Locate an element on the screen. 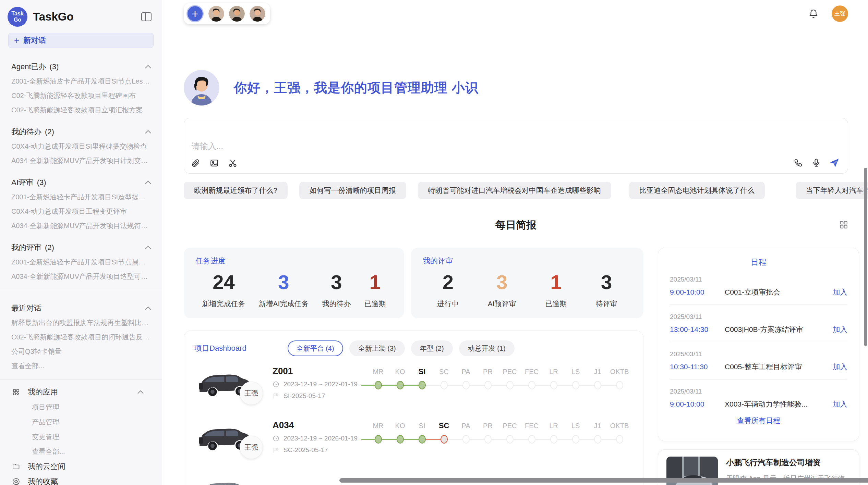  voice-call-icon is located at coordinates (798, 163).